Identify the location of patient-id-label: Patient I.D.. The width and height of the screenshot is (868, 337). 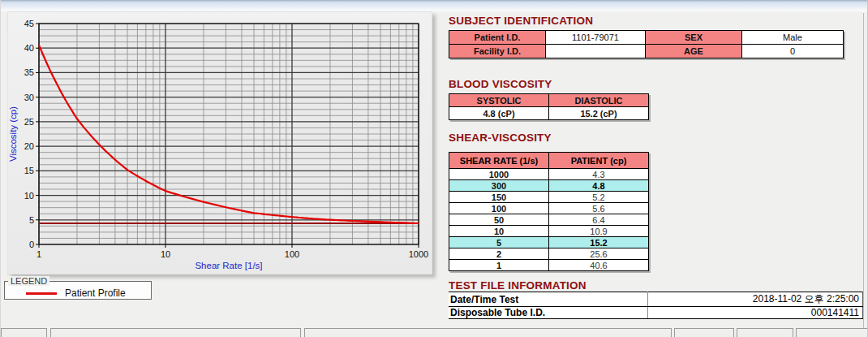
(498, 37).